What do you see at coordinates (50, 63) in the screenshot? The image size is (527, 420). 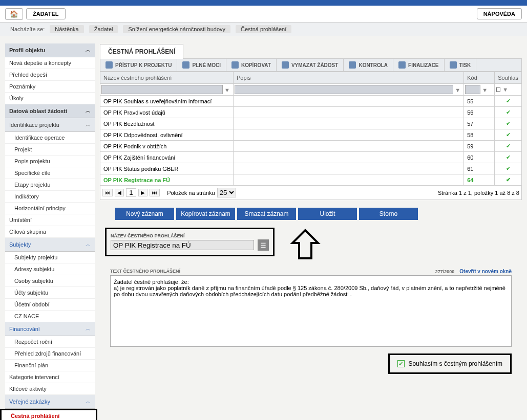 I see `sidebar-item-depese-koncepty: Nová depeše a koncepty` at bounding box center [50, 63].